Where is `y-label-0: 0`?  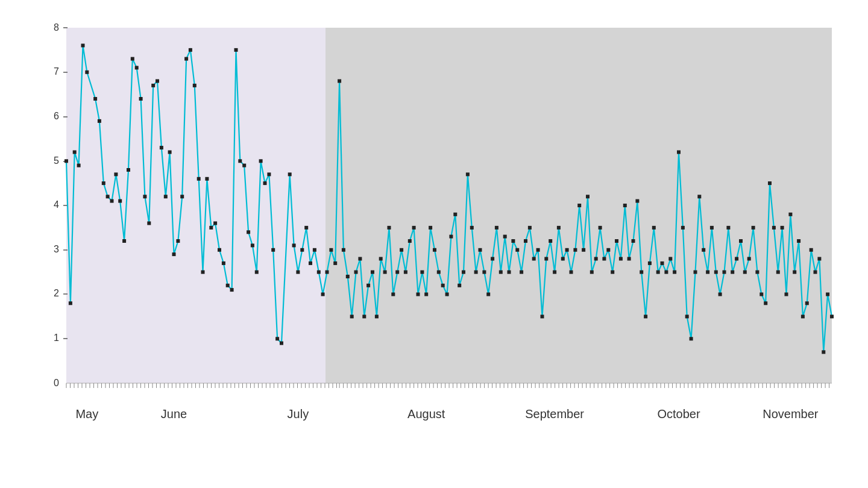
y-label-0: 0 is located at coordinates (57, 383).